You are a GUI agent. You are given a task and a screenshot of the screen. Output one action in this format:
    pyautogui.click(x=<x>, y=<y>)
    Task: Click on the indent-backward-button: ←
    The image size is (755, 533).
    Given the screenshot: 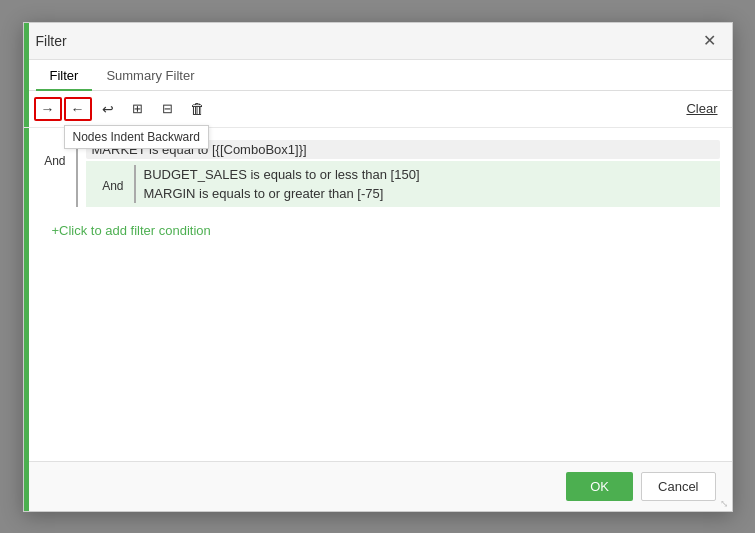 What is the action you would take?
    pyautogui.click(x=78, y=109)
    